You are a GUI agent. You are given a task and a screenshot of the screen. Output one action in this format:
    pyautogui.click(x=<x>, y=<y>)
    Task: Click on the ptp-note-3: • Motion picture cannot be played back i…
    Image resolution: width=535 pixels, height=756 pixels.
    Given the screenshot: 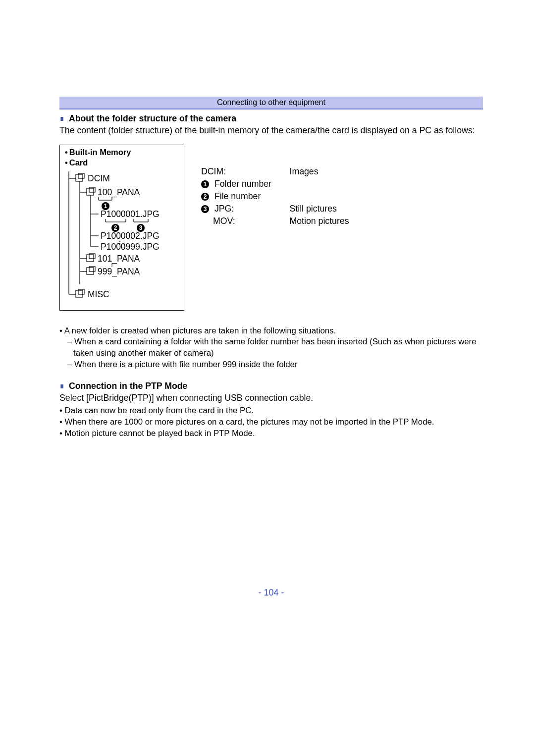 What is the action you would take?
    pyautogui.click(x=271, y=434)
    